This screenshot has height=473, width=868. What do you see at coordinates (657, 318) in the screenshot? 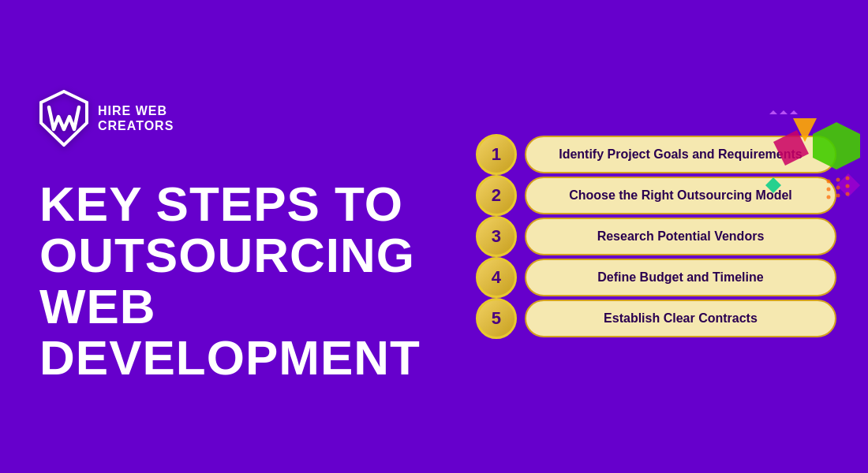
I see `step-item-5: 5Establish Clear Contracts` at bounding box center [657, 318].